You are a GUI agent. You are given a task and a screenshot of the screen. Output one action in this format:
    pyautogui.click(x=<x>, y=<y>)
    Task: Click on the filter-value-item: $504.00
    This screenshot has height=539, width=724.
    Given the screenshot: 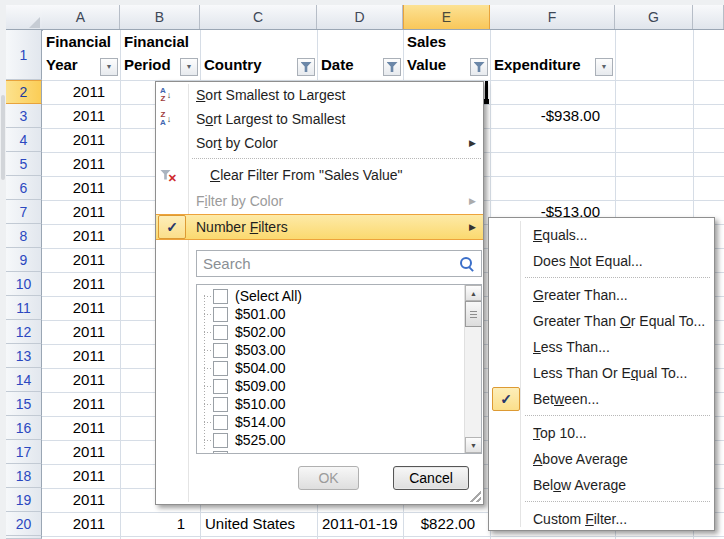 What is the action you would take?
    pyautogui.click(x=330, y=368)
    